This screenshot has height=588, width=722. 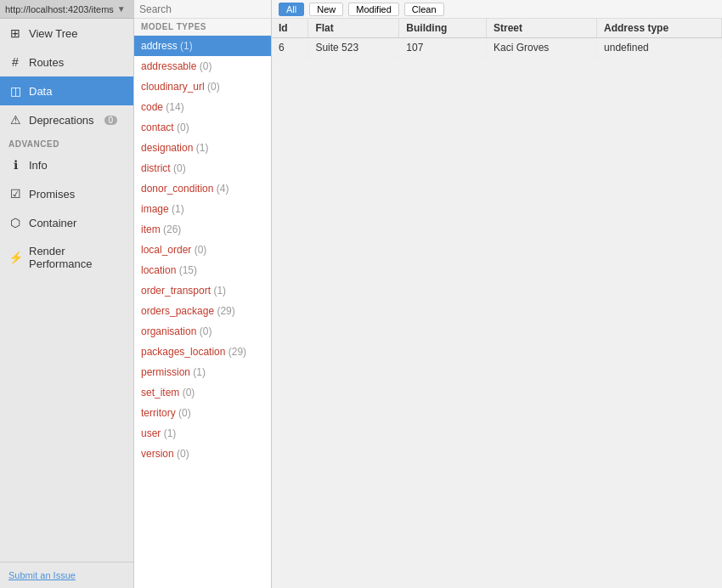 I want to click on model-item-name: version, so click(x=159, y=454).